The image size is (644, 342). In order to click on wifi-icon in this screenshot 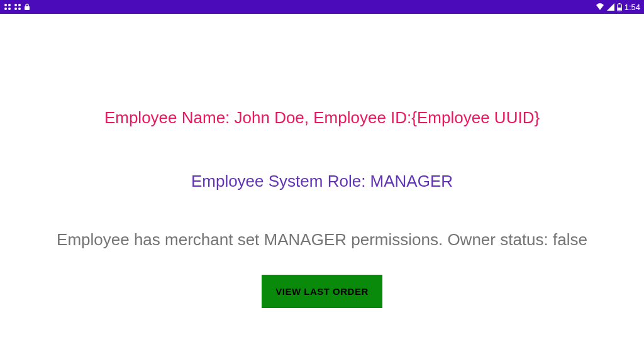, I will do `click(600, 7)`.